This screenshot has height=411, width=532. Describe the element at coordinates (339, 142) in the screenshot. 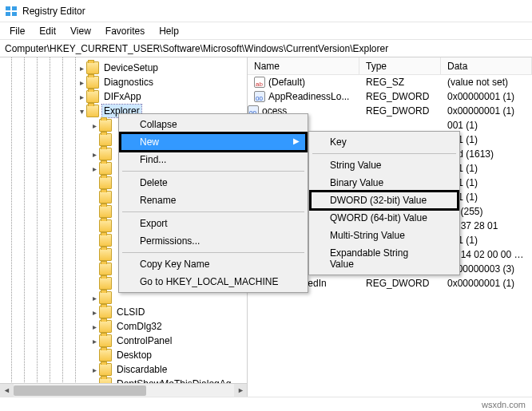

I see `menu-item-label: Key` at that location.